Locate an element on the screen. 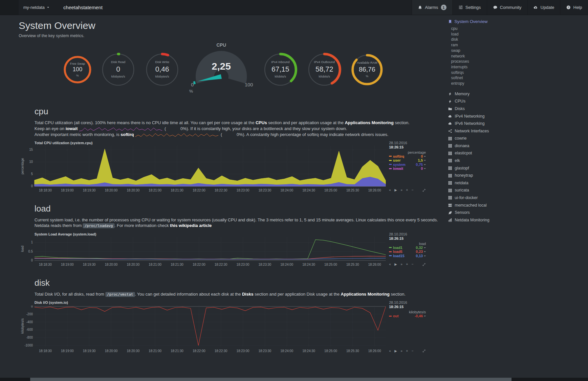 This screenshot has height=381, width=588. hostname: cheetahstatement is located at coordinates (83, 7).